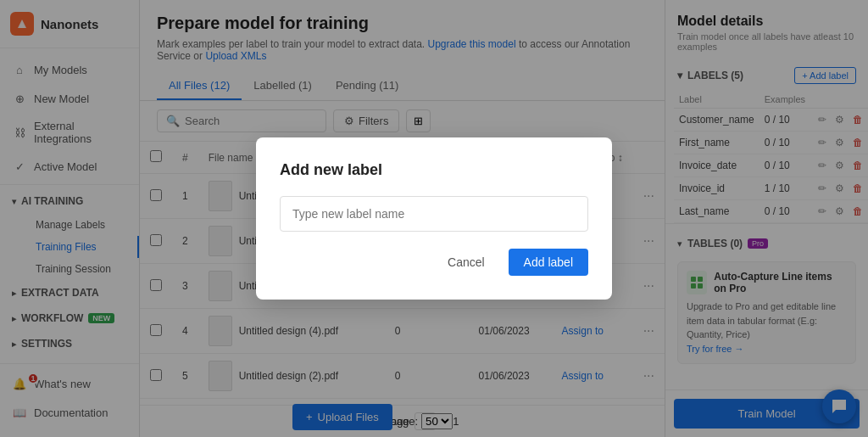 The image size is (868, 437). What do you see at coordinates (434, 214) in the screenshot?
I see `label-name-input` at bounding box center [434, 214].